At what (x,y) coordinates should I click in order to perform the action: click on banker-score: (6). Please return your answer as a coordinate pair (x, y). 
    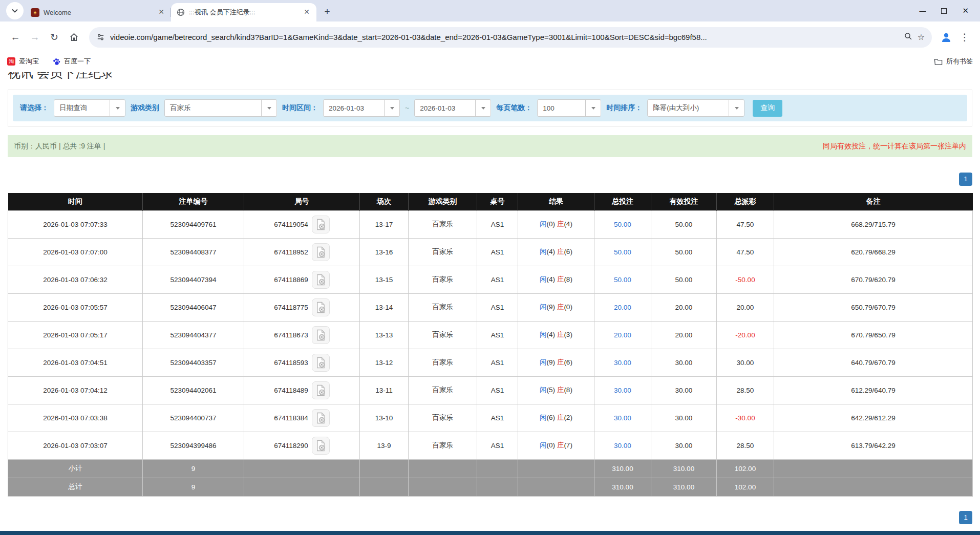
    Looking at the image, I should click on (568, 362).